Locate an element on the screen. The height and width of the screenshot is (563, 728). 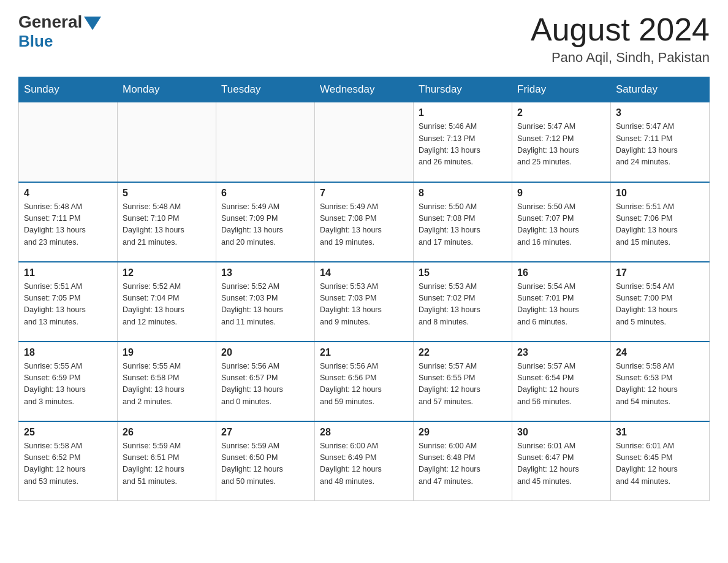
day-number: 17 is located at coordinates (660, 273).